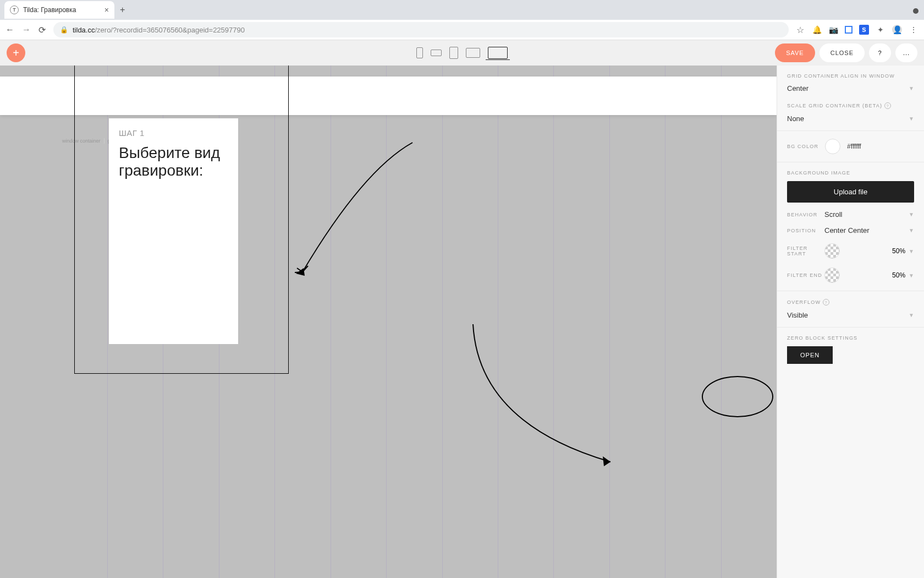  What do you see at coordinates (795, 119) in the screenshot?
I see `scale-value: None` at bounding box center [795, 119].